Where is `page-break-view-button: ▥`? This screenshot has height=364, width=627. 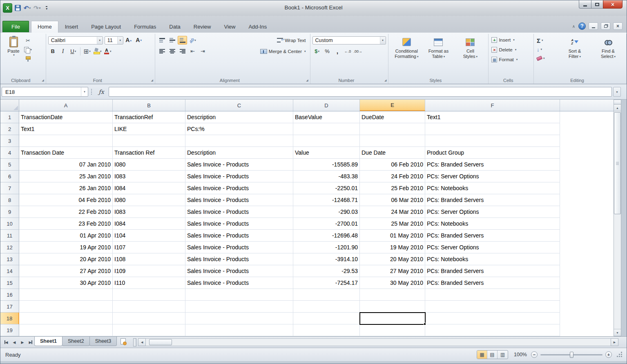
page-break-view-button: ▥ is located at coordinates (502, 355).